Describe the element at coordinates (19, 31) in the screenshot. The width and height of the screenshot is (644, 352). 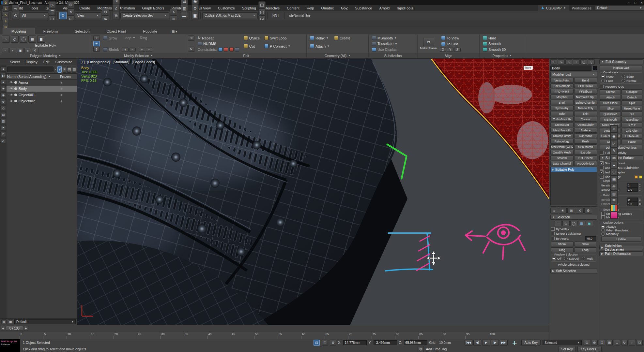
I see `ribbon-tab-modeling: Modeling` at that location.